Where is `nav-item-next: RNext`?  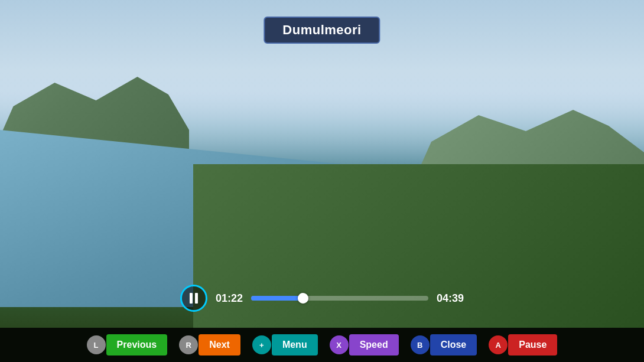
nav-item-next: RNext is located at coordinates (210, 345).